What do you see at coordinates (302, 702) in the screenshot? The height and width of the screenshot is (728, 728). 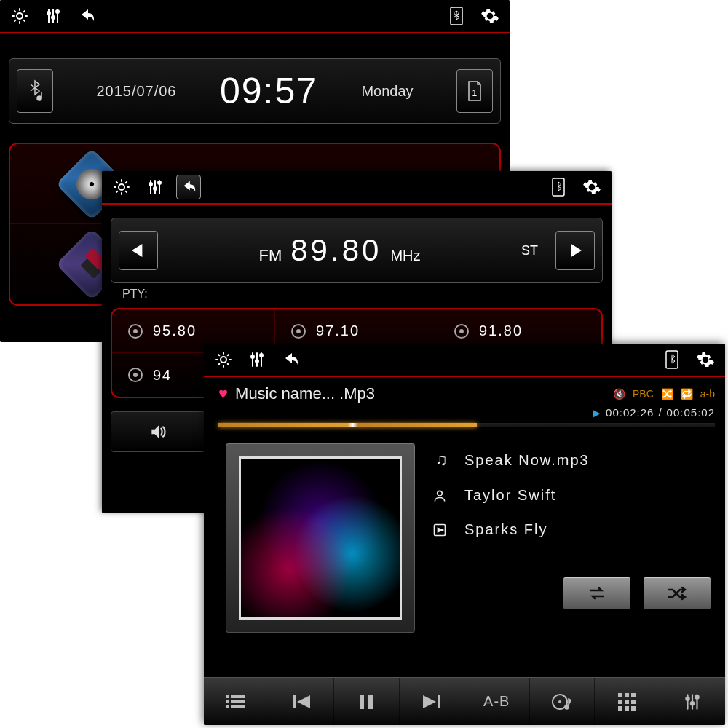 I see `prev-button` at bounding box center [302, 702].